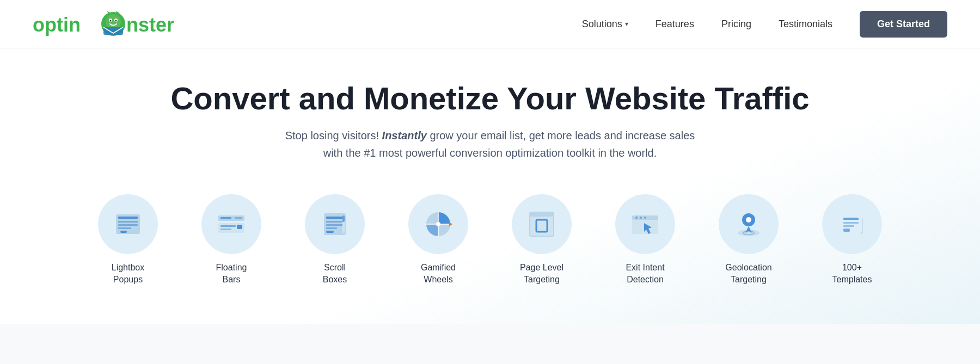 This screenshot has height=364, width=980. I want to click on templates-icon-circle, so click(852, 224).